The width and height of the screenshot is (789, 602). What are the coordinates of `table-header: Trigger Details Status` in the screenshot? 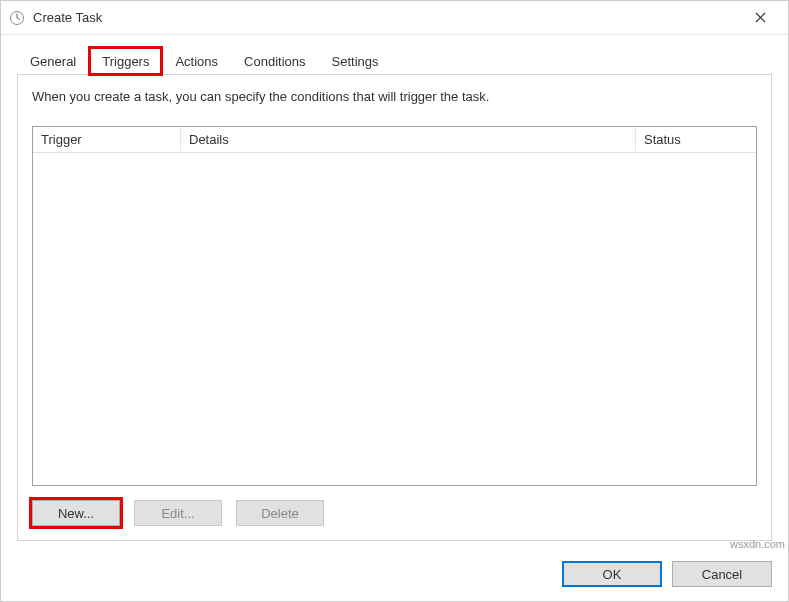 It's located at (394, 140).